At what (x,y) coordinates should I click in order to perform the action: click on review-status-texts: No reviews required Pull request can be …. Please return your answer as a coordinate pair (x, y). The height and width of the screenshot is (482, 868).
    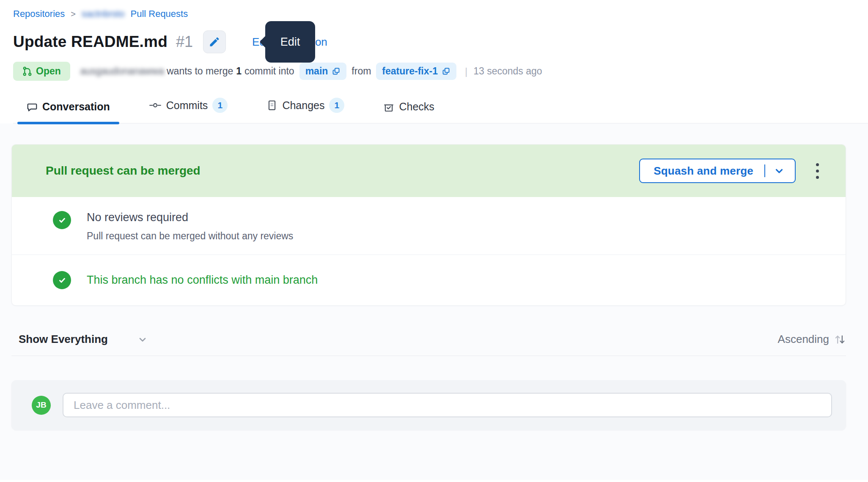
    Looking at the image, I should click on (190, 227).